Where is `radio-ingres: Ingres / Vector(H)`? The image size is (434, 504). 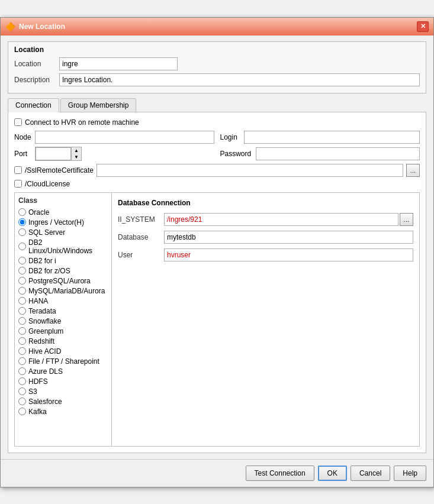 radio-ingres: Ingres / Vector(H) is located at coordinates (63, 222).